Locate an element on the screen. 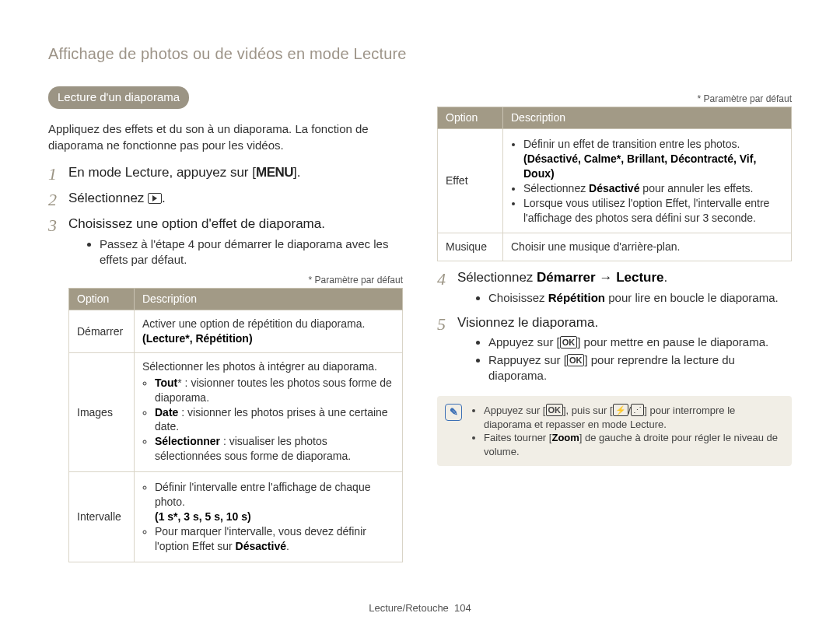 The width and height of the screenshot is (840, 634). bold-zoom: Zoom is located at coordinates (565, 437).